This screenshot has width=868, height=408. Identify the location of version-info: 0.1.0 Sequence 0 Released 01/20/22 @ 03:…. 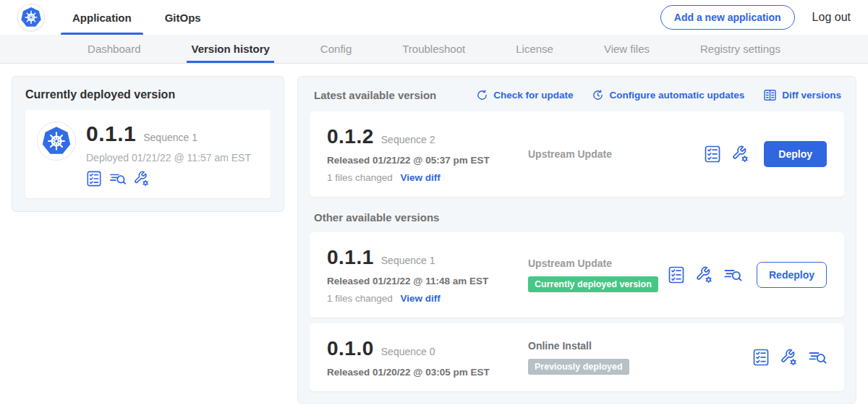
(422, 357).